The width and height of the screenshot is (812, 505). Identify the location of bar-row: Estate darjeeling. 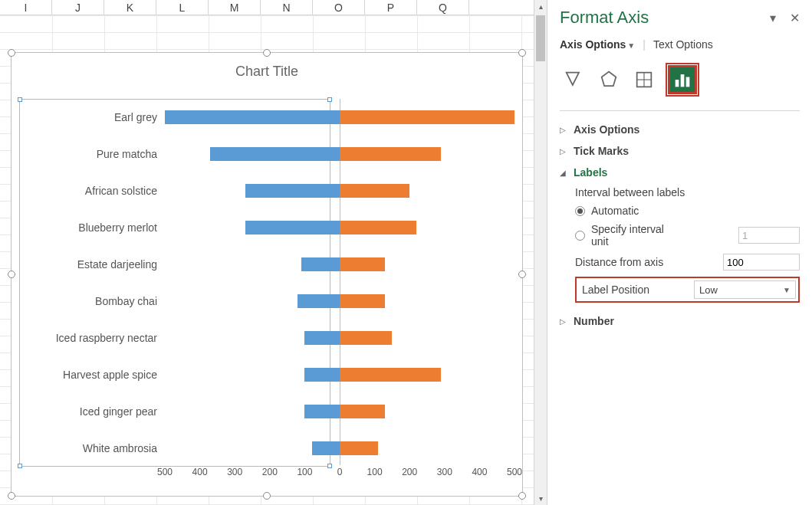
(339, 264).